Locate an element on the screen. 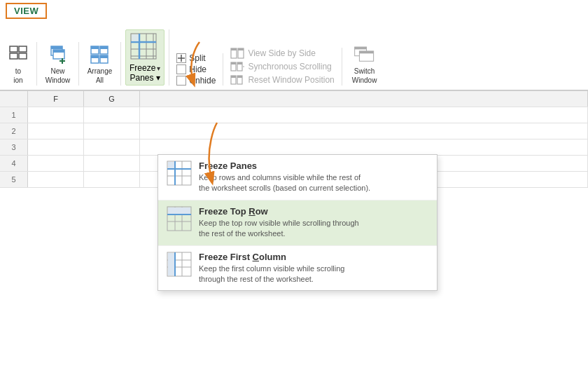 The width and height of the screenshot is (588, 368). normal-button: to ion is located at coordinates (18, 64).